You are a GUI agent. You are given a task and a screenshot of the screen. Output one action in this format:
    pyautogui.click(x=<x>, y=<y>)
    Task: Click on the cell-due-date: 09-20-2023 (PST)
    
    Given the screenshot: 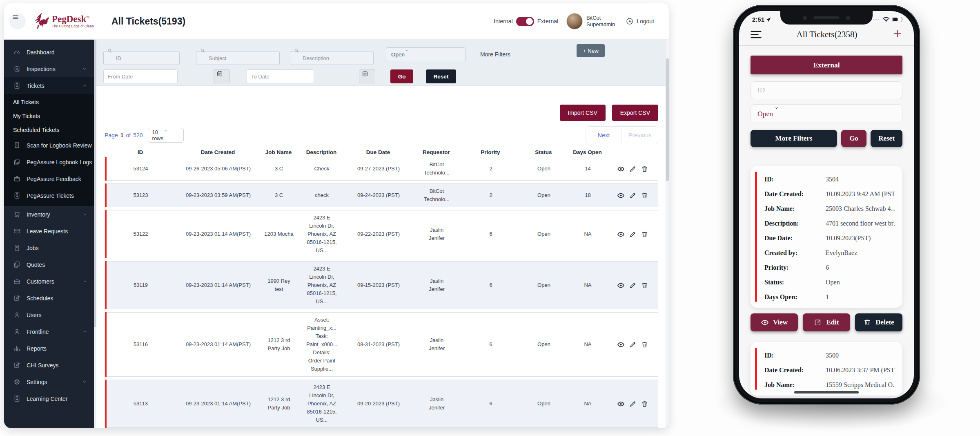 What is the action you would take?
    pyautogui.click(x=379, y=404)
    